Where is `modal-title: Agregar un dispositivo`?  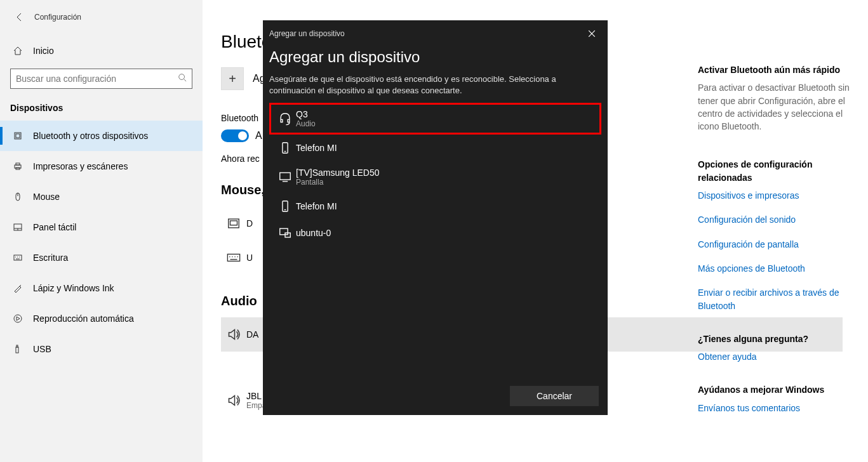
modal-title: Agregar un dispositivo is located at coordinates (436, 57).